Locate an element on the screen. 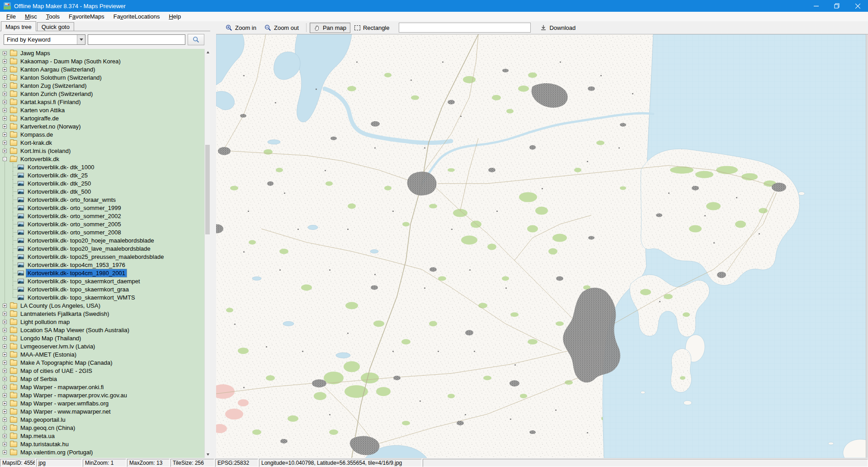  tree-item: +Kanton Aargau (Switzerland) is located at coordinates (102, 69).